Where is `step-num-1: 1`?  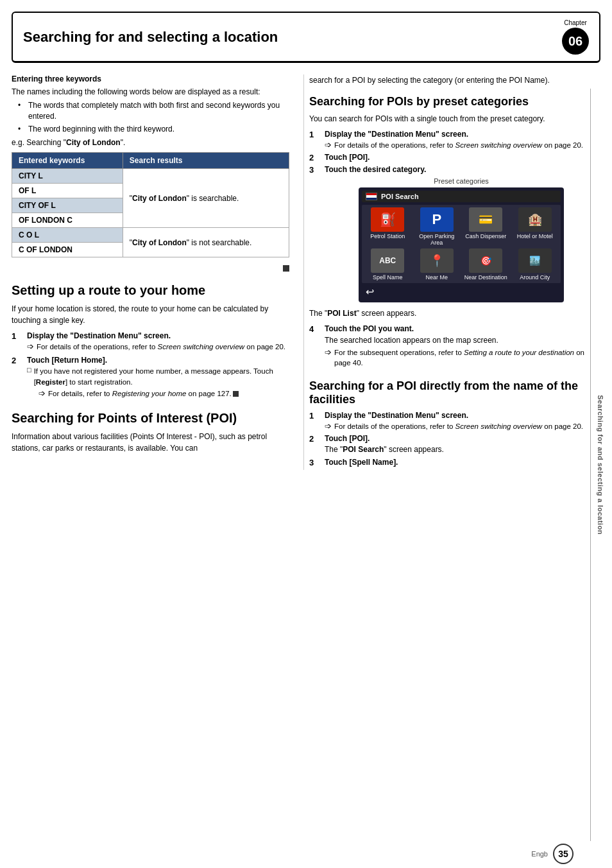 step-num-1: 1 is located at coordinates (18, 336).